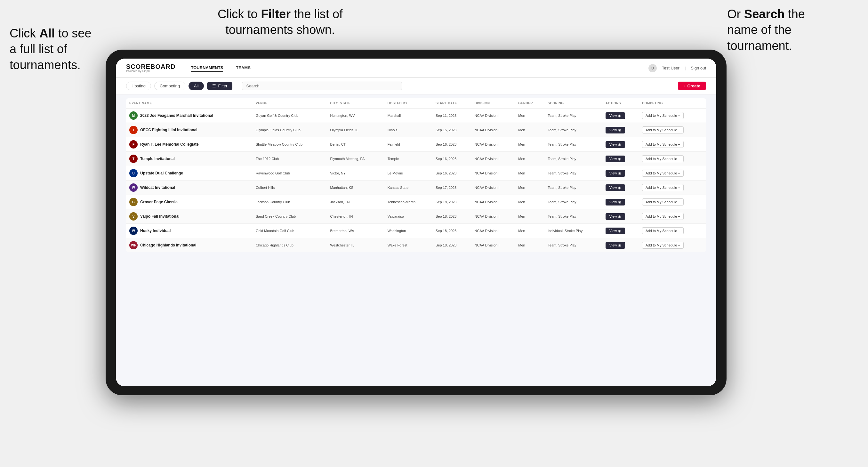  Describe the element at coordinates (615, 130) in the screenshot. I see `view-button-1: View ◉` at that location.